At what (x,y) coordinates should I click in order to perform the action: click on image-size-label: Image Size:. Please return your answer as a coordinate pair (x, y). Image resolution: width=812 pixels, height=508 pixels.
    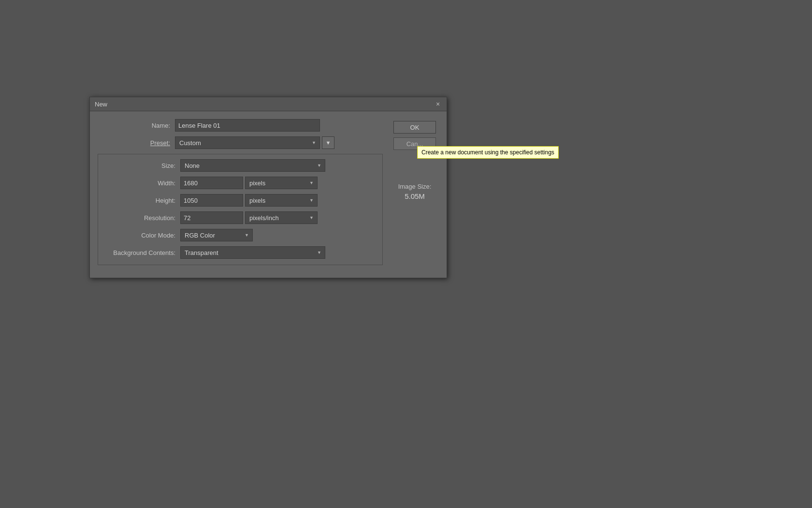
    Looking at the image, I should click on (415, 187).